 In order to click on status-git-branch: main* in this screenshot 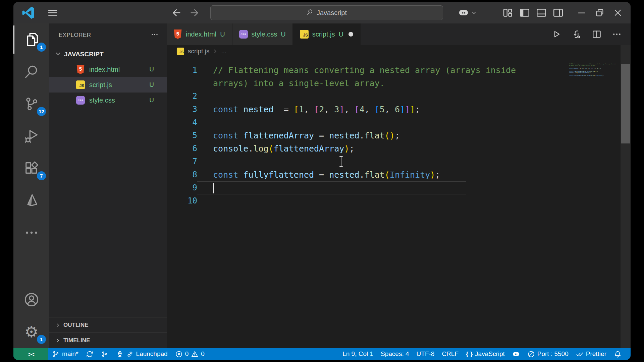, I will do `click(65, 354)`.